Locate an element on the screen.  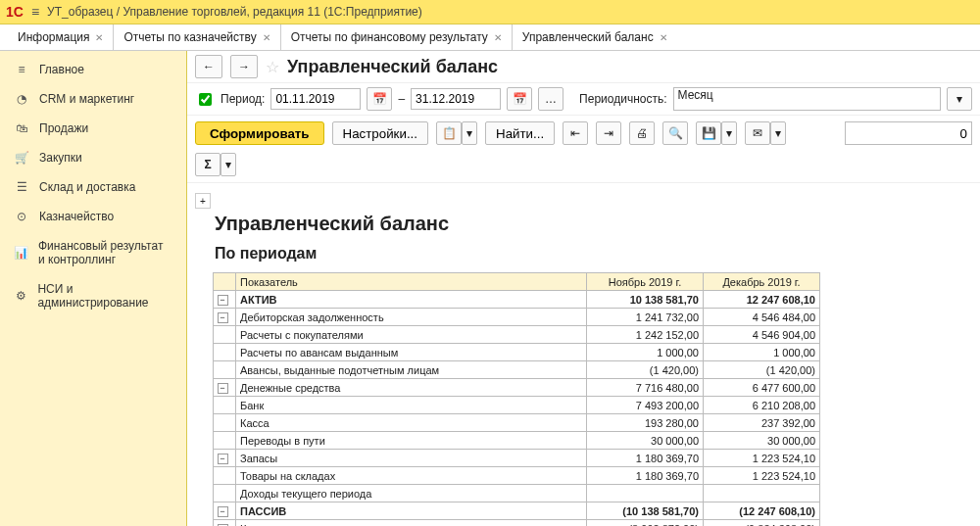
row-val-2: 4 546 904,00 is located at coordinates (762, 335).